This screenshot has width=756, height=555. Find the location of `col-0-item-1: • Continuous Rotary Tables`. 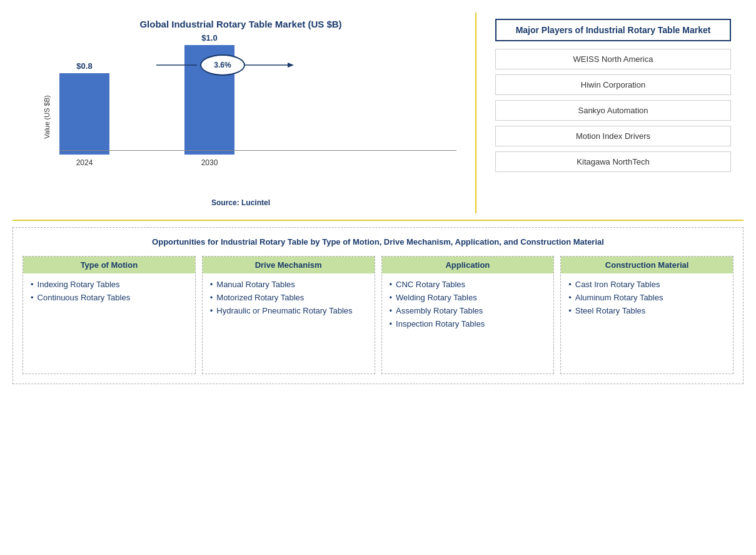

col-0-item-1: • Continuous Rotary Tables is located at coordinates (109, 298).